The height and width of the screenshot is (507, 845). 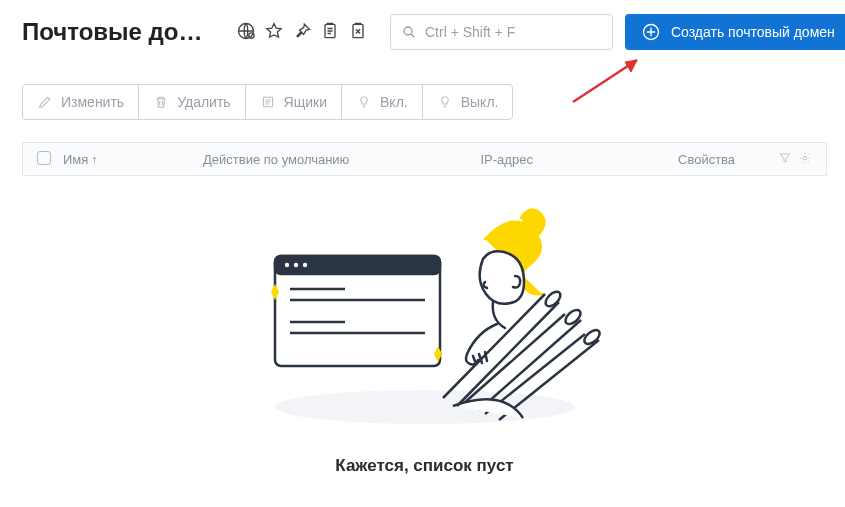 What do you see at coordinates (445, 102) in the screenshot?
I see `lightbulb-off-icon` at bounding box center [445, 102].